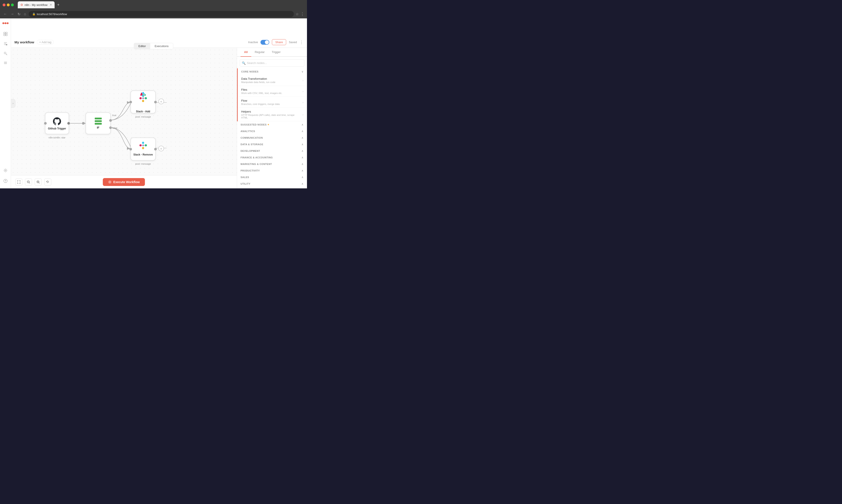 This screenshot has height=504, width=842. What do you see at coordinates (143, 98) in the screenshot?
I see `slack-colors` at bounding box center [143, 98].